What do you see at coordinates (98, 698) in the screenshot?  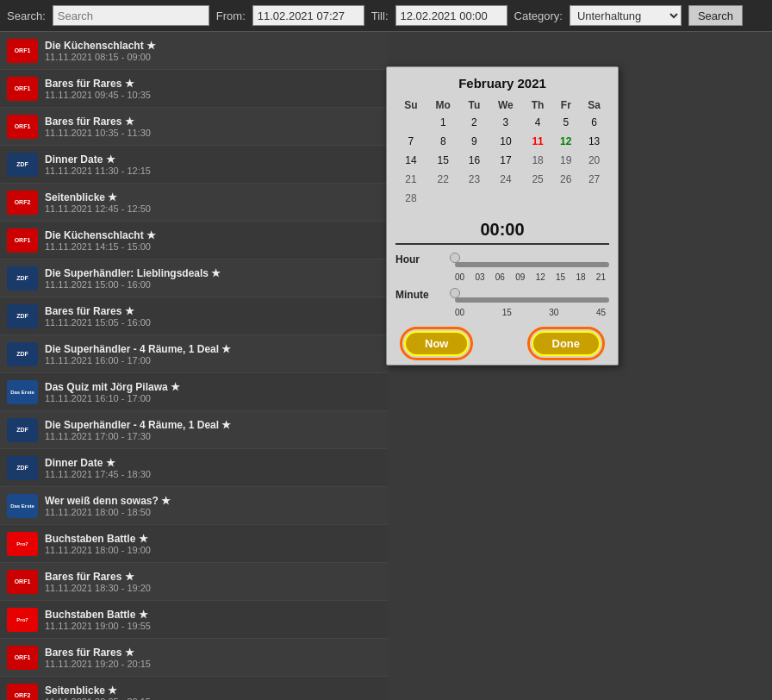 I see `program-time: 11.11.2021 20:05 - 20:15` at bounding box center [98, 698].